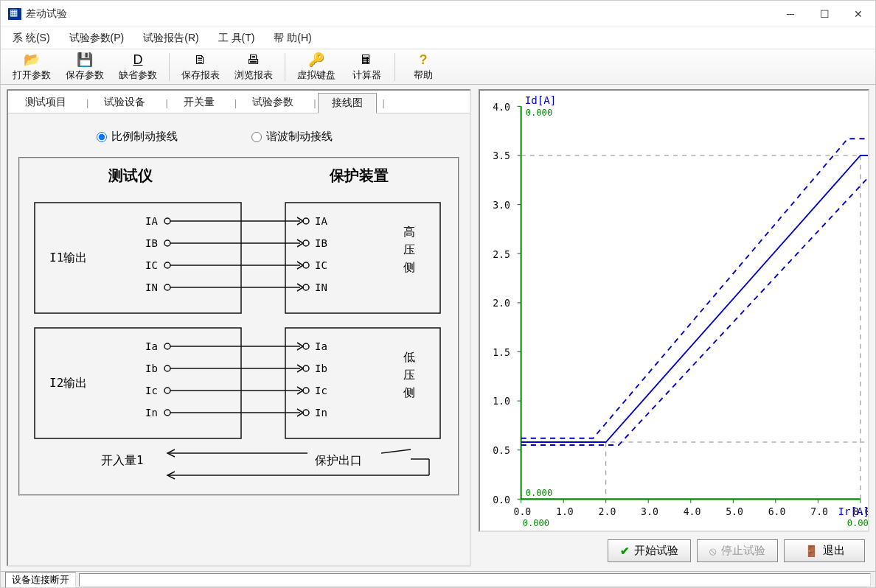 This screenshot has height=588, width=876. Describe the element at coordinates (171, 38) in the screenshot. I see `menu-report: 试验报告(R)` at that location.